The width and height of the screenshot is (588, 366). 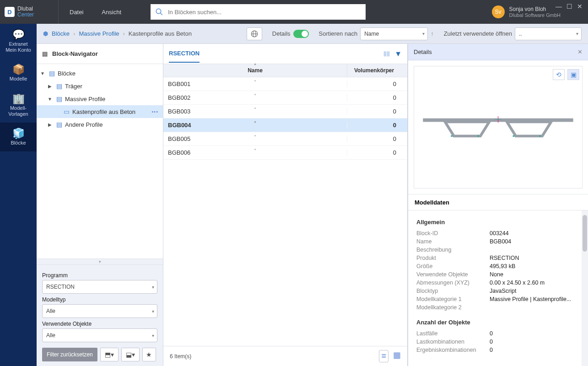 What do you see at coordinates (559, 75) in the screenshot?
I see `view-3d-icon: ⟲` at bounding box center [559, 75].